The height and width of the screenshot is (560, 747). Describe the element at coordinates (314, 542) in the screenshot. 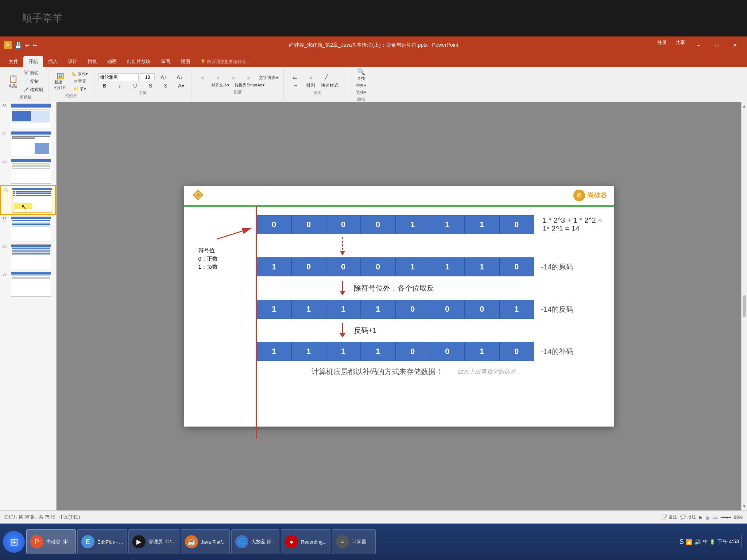

I see `recording-label: Recording...` at that location.